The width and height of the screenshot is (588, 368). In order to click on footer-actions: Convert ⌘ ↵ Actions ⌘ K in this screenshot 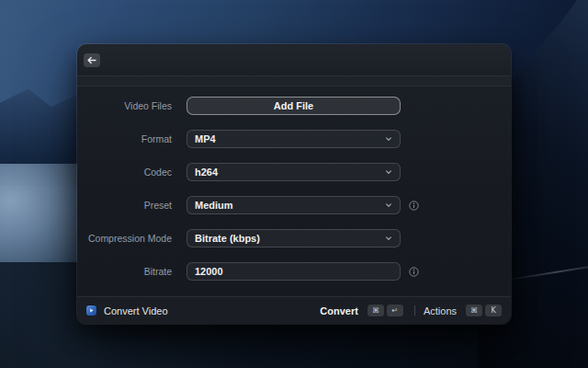, I will do `click(411, 311)`.